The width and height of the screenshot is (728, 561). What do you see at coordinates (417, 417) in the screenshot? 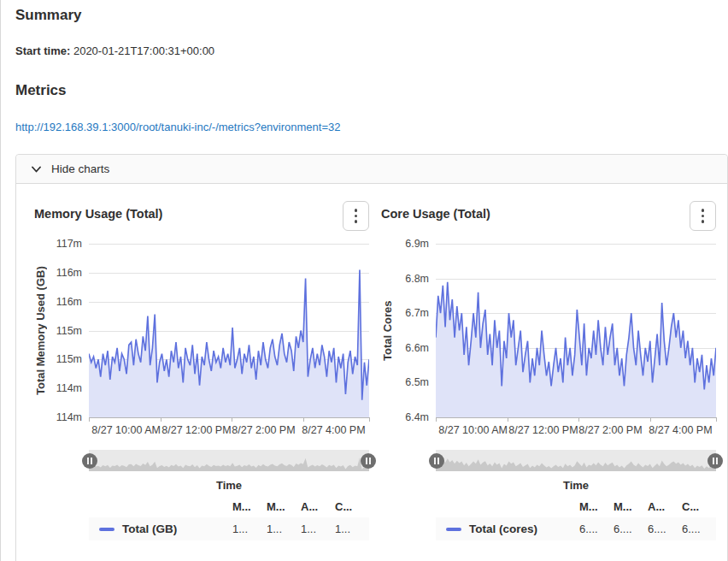
I see `y-tick-label: 6.4m` at bounding box center [417, 417].